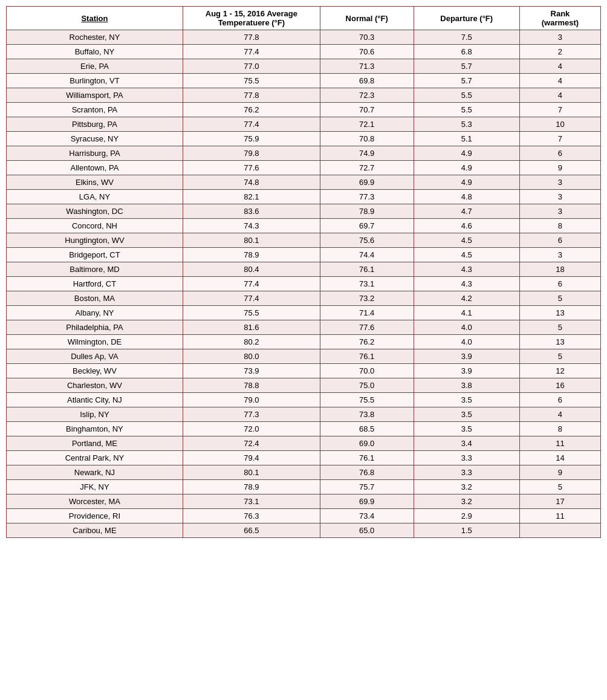 The height and width of the screenshot is (700, 607). What do you see at coordinates (467, 110) in the screenshot?
I see `departure: 5.5` at bounding box center [467, 110].